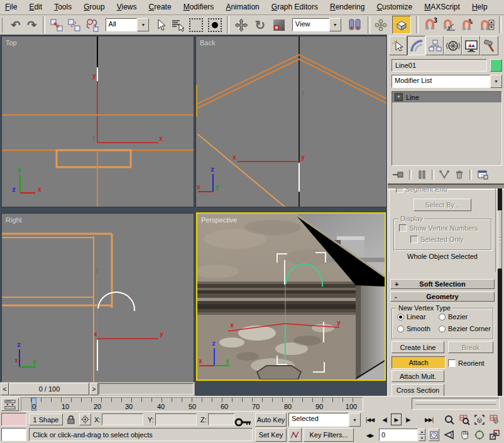 The image size is (504, 443). I want to click on set-key-button: Set Key, so click(271, 435).